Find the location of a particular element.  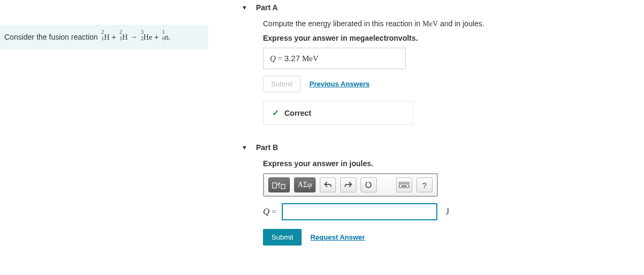

undo-button is located at coordinates (328, 185).